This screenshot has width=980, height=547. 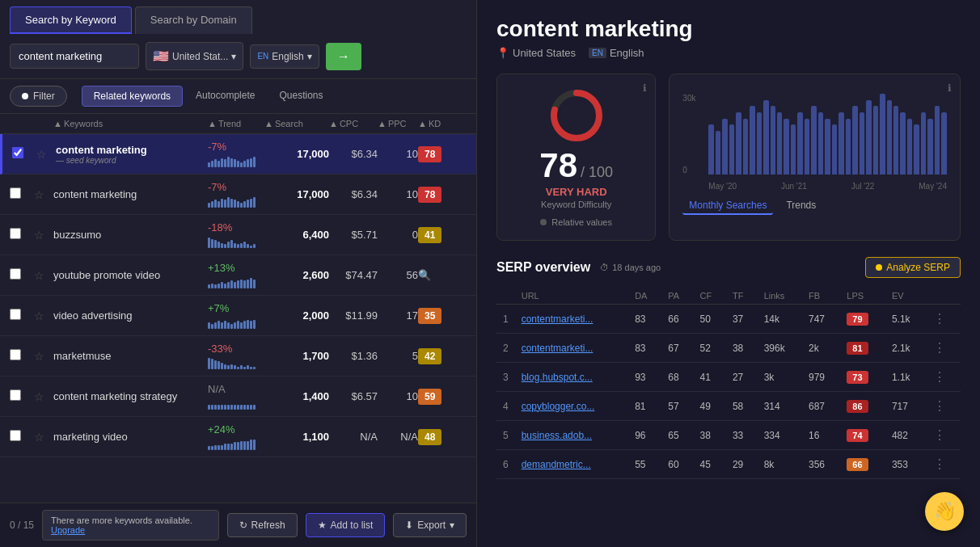 What do you see at coordinates (238, 437) in the screenshot?
I see `table-row: ☆ marketing video +24% 1,100 N/A N/A 48` at bounding box center [238, 437].